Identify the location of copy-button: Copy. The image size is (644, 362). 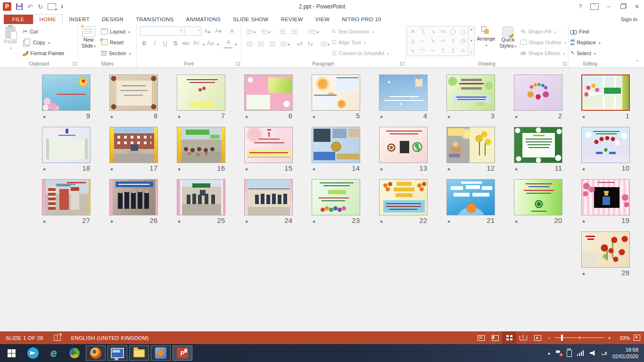
(43, 42).